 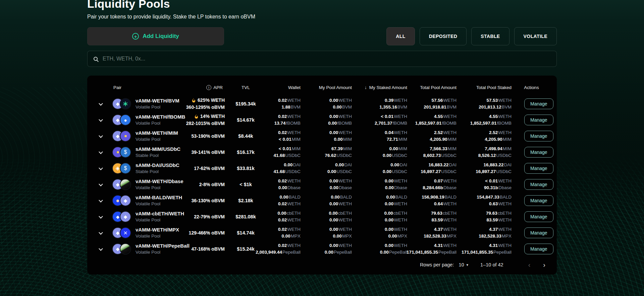 I want to click on pair-token-icons: ● ◆, so click(x=121, y=201).